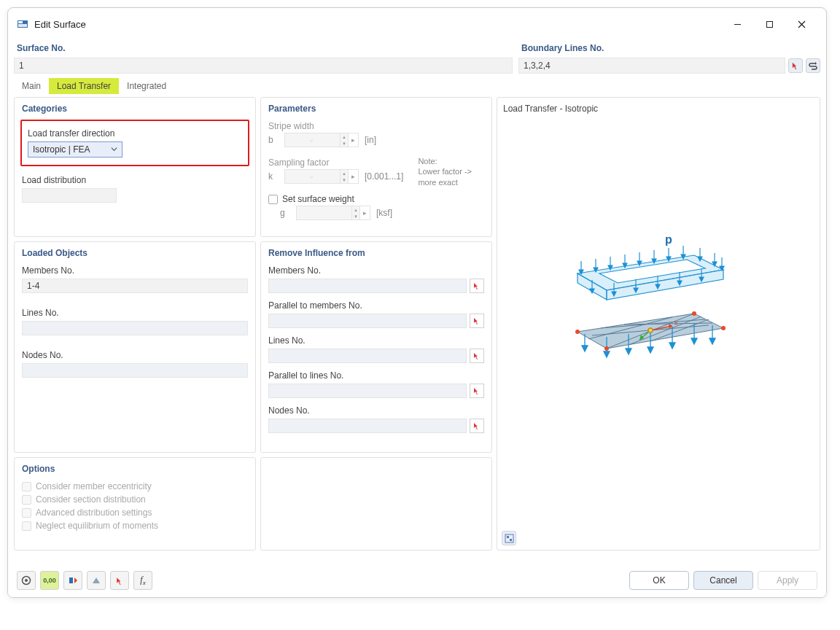  What do you see at coordinates (328, 213) in the screenshot?
I see `weight-input: ▲▼` at bounding box center [328, 213].